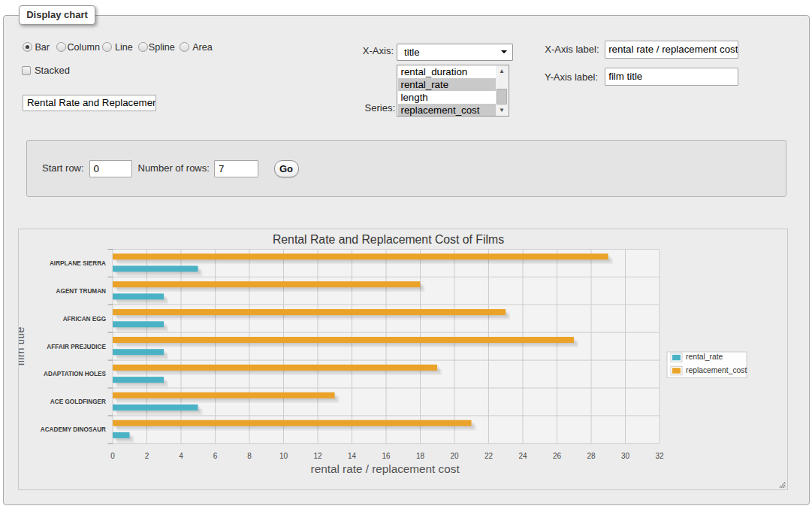 Image resolution: width=812 pixels, height=512 pixels. Describe the element at coordinates (74, 430) in the screenshot. I see `svg-text: ACADEMY DINOSAUR` at that location.